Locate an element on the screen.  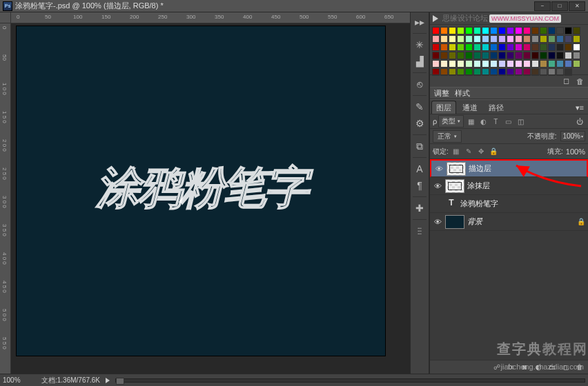
filter-toggle-icon: ⏻ is located at coordinates (580, 121).